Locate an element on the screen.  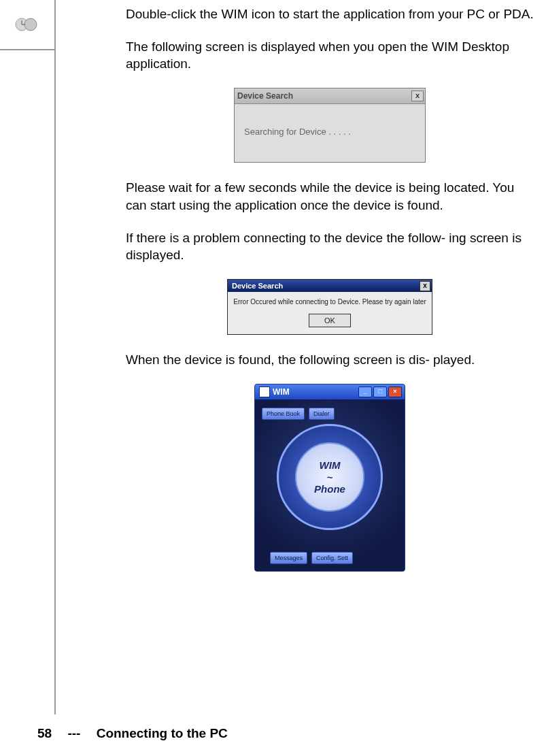
wim-dial-label: WIM ~ Phone is located at coordinates (330, 477).